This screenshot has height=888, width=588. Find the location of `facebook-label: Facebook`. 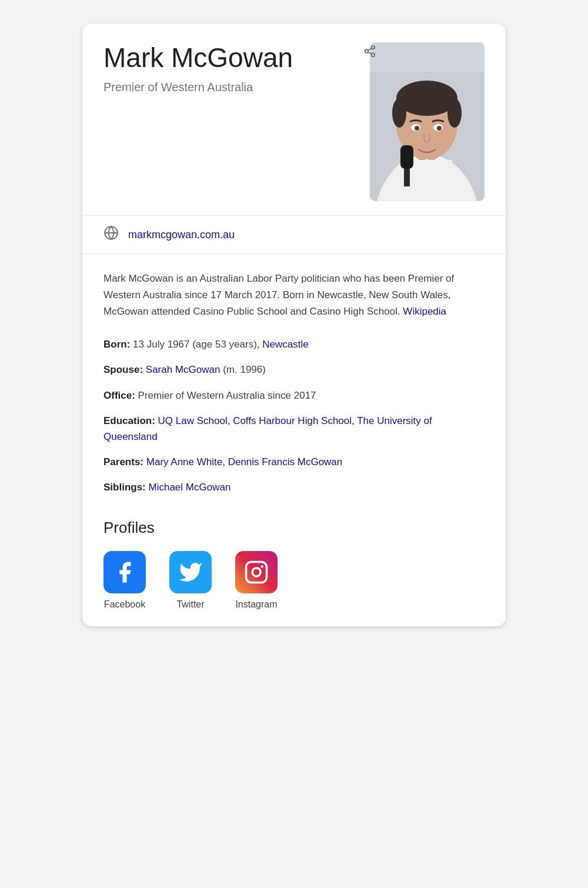

facebook-label: Facebook is located at coordinates (125, 605).